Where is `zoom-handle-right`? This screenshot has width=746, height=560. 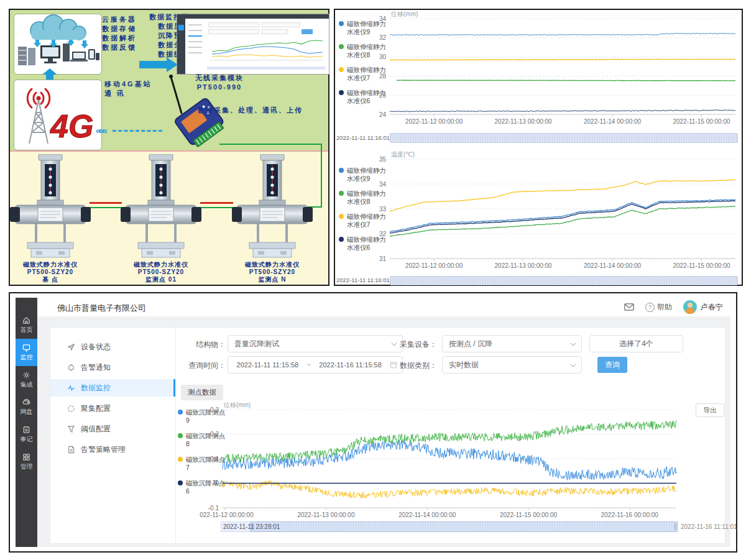
zoom-handle-right is located at coordinates (675, 527).